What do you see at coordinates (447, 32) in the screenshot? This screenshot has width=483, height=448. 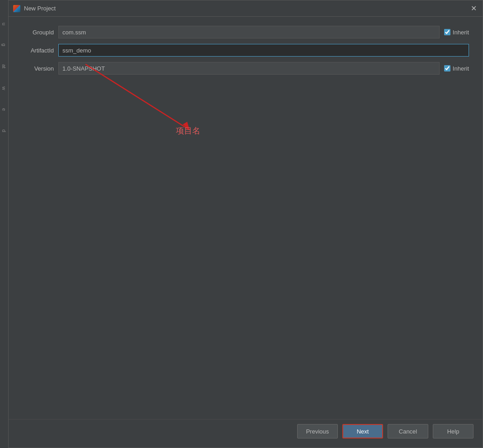 I see `group-id-inherit-checkbox` at bounding box center [447, 32].